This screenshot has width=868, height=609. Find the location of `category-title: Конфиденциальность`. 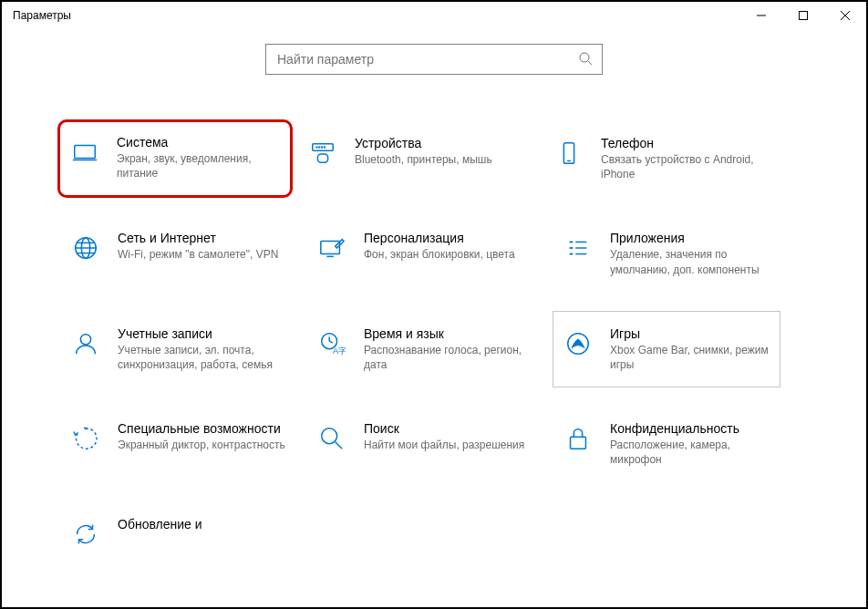

category-title: Конфиденциальность is located at coordinates (696, 428).